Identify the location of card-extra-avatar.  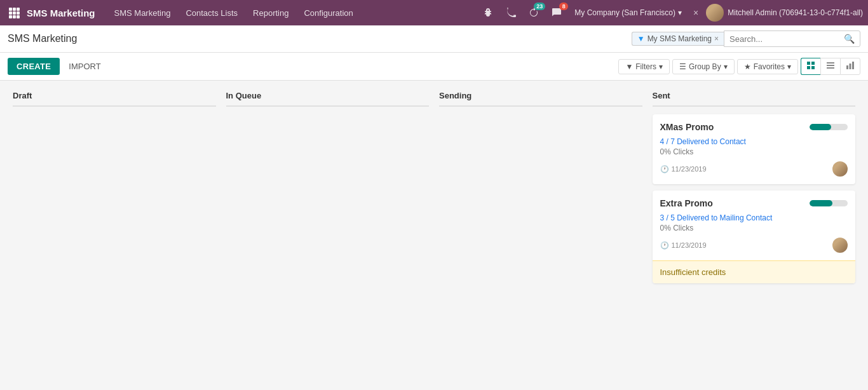
(840, 245).